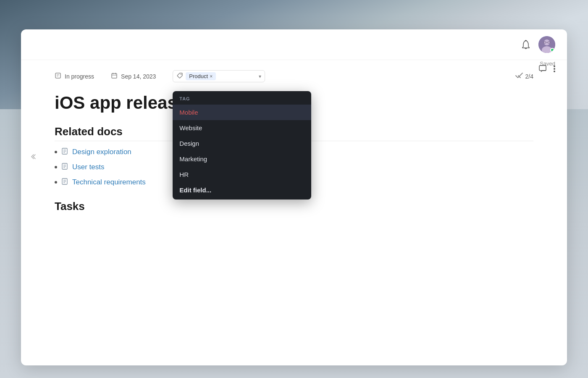 The height and width of the screenshot is (378, 588). Describe the element at coordinates (58, 76) in the screenshot. I see `status-icon` at that location.